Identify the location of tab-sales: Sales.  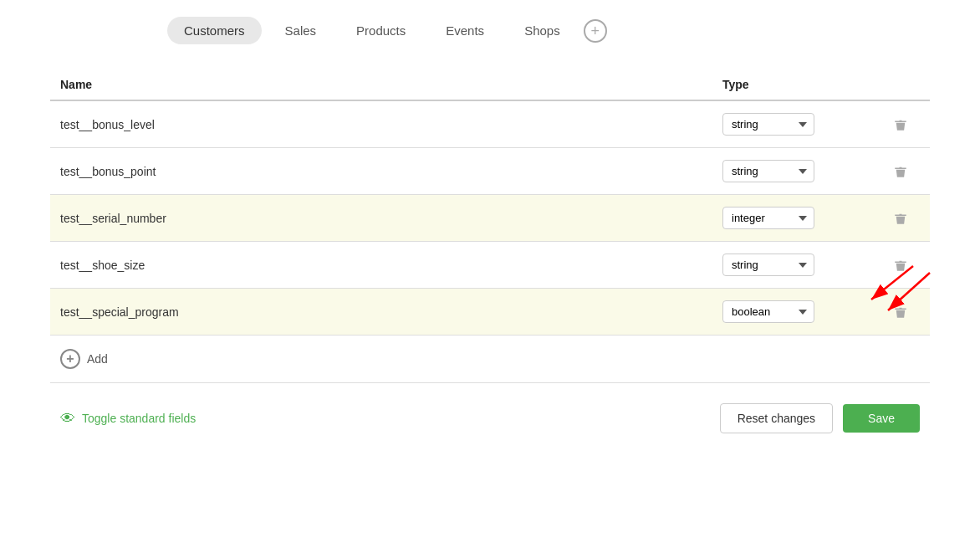
(301, 30).